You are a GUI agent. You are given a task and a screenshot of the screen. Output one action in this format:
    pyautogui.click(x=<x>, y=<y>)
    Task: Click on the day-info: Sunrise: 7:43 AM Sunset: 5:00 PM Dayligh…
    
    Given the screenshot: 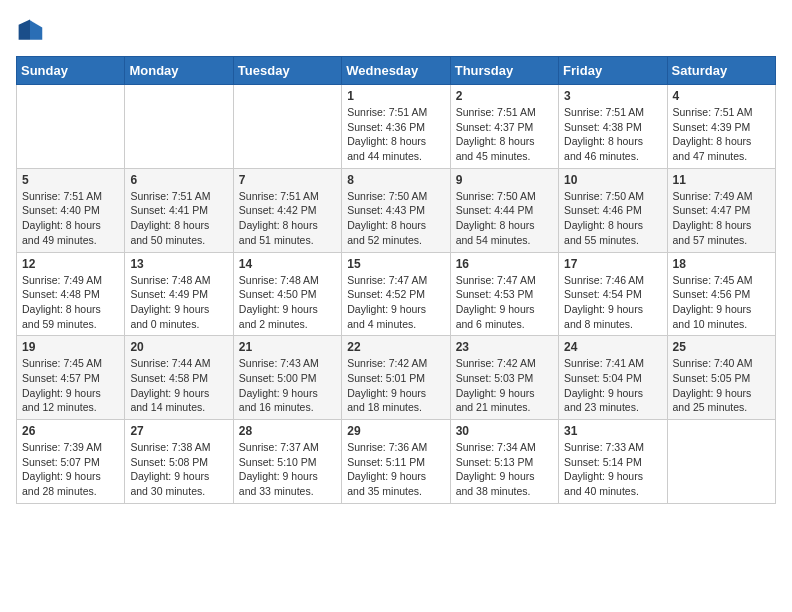 What is the action you would take?
    pyautogui.click(x=288, y=386)
    